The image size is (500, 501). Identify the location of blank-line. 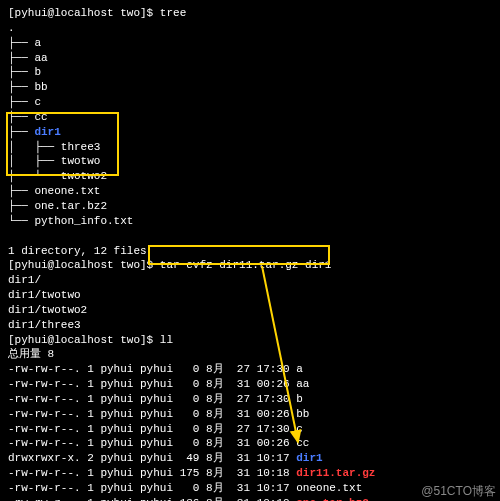
(250, 236).